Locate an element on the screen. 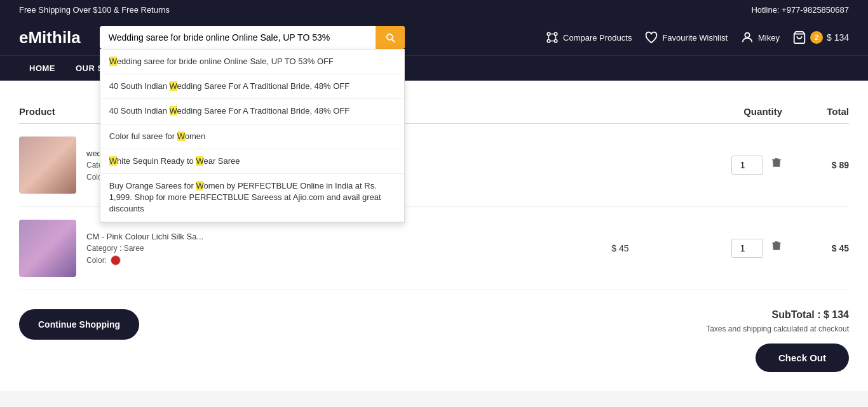 The height and width of the screenshot is (407, 868). top-banner: Free Shipping Over $100 & Free Returns H… is located at coordinates (434, 10).